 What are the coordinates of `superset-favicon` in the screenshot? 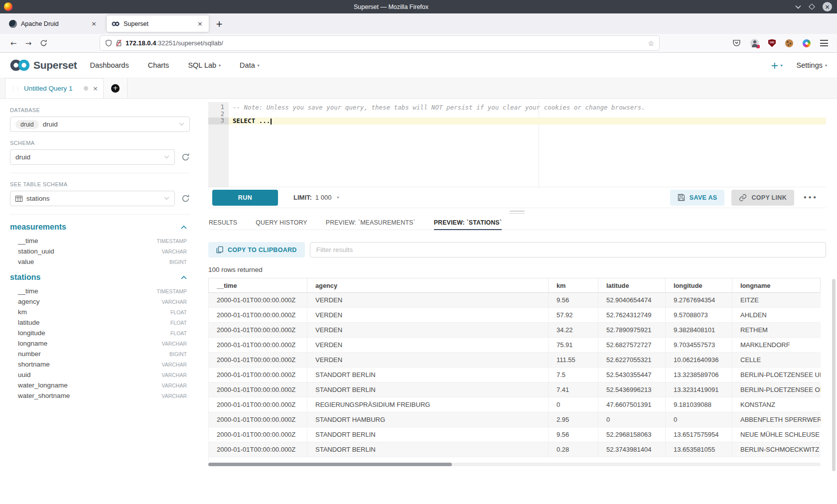 It's located at (116, 24).